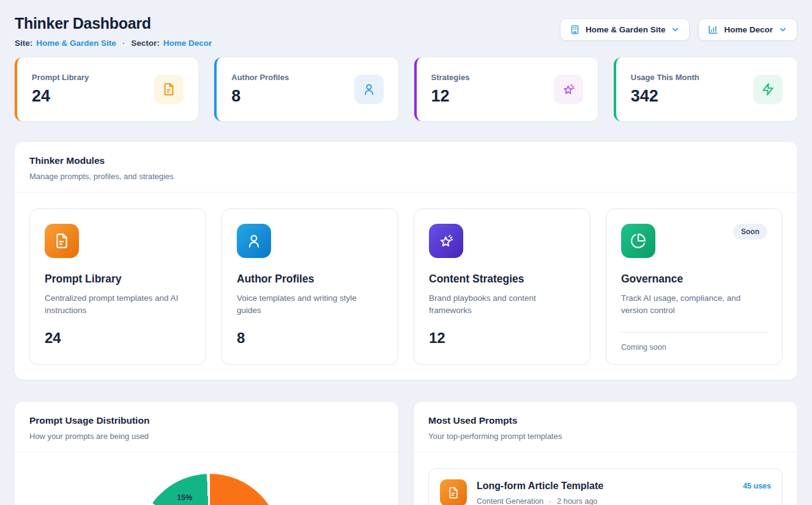 This screenshot has width=812, height=505. What do you see at coordinates (606, 479) in the screenshot?
I see `prompt-list: Long-form Article Template Content Gener…` at bounding box center [606, 479].